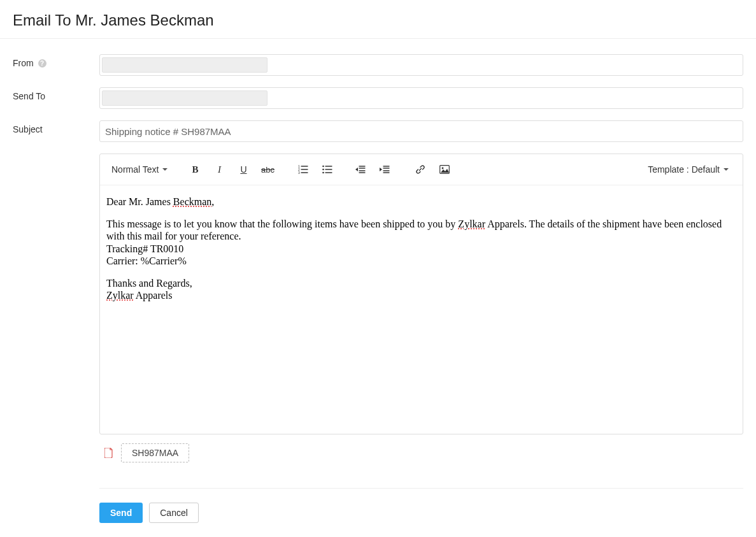 The height and width of the screenshot is (537, 756). I want to click on send-to-row: Send To, so click(378, 98).